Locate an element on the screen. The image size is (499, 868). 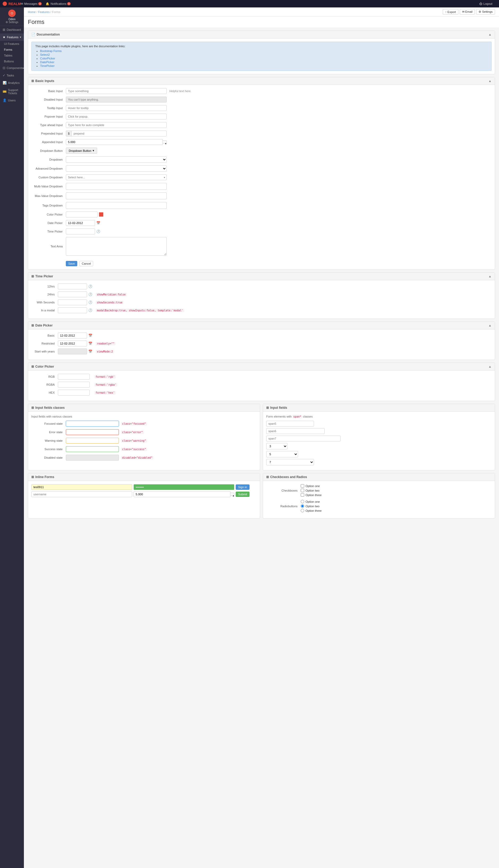
multivalue-dropdown is located at coordinates (116, 186).